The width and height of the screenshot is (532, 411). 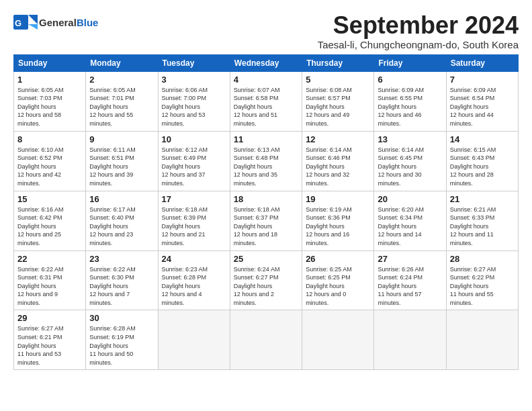 I want to click on day-number: 24, so click(x=194, y=259).